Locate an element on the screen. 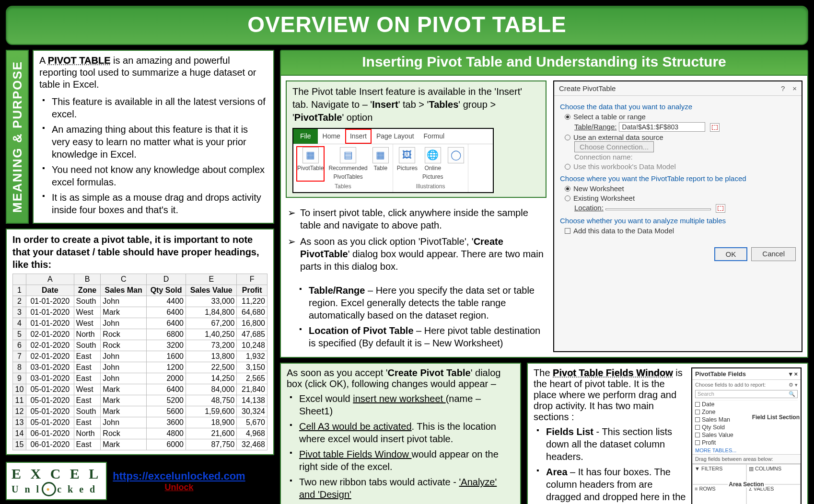 The height and width of the screenshot is (504, 814). pivottable-fields-panel: PivotTable Fields▾ × Choose fields to ad… is located at coordinates (746, 436).